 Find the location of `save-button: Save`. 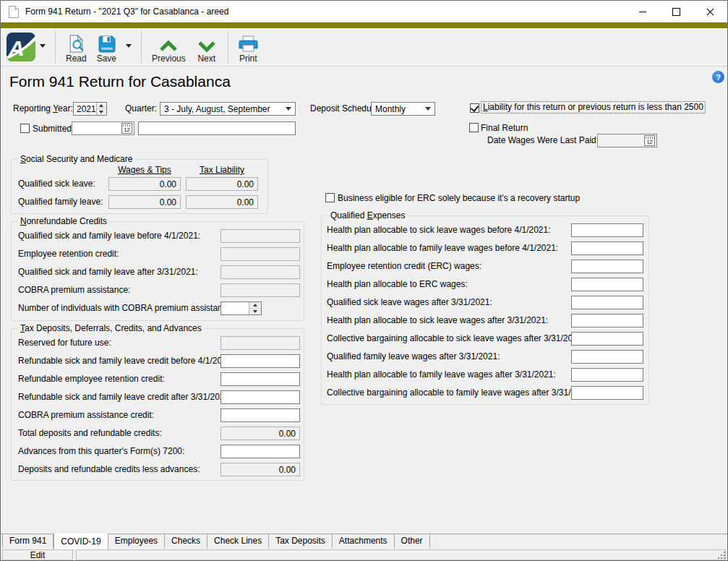

save-button: Save is located at coordinates (107, 47).